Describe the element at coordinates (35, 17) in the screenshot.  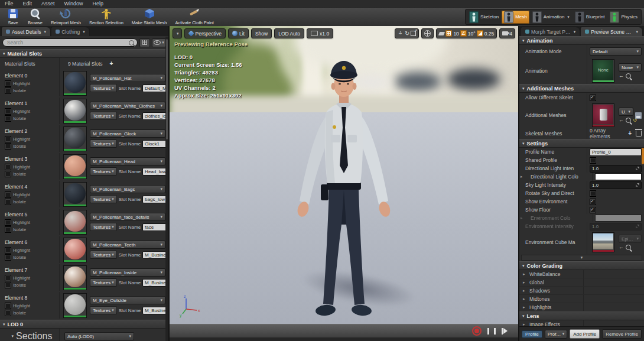
I see `browse-button: Browse` at that location.